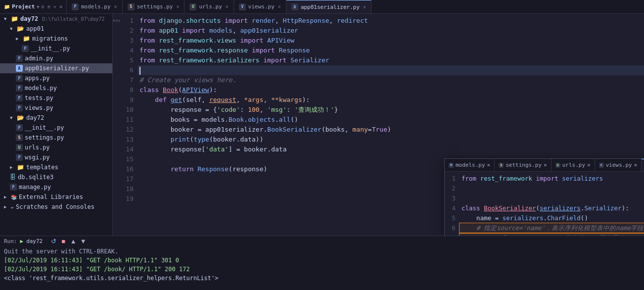 The image size is (644, 290). I want to click on folder-icon: 📁, so click(15, 19).